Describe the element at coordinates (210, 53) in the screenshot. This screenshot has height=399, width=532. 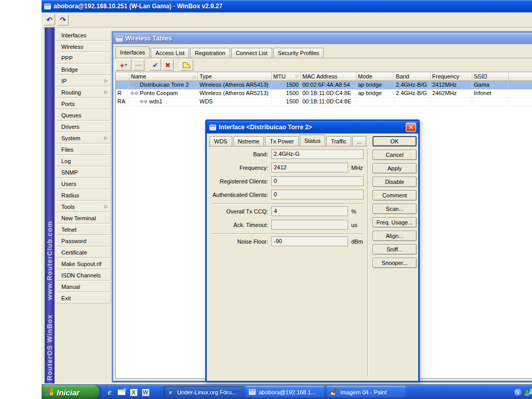
I see `tab-registration: Registration` at that location.